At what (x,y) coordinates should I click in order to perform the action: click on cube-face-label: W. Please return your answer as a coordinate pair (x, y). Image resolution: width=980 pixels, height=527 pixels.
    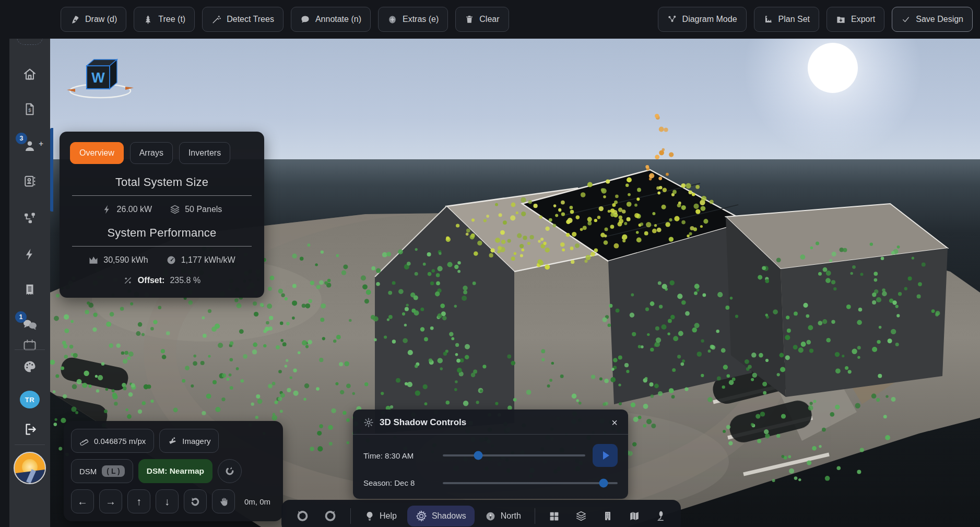
    Looking at the image, I should click on (98, 78).